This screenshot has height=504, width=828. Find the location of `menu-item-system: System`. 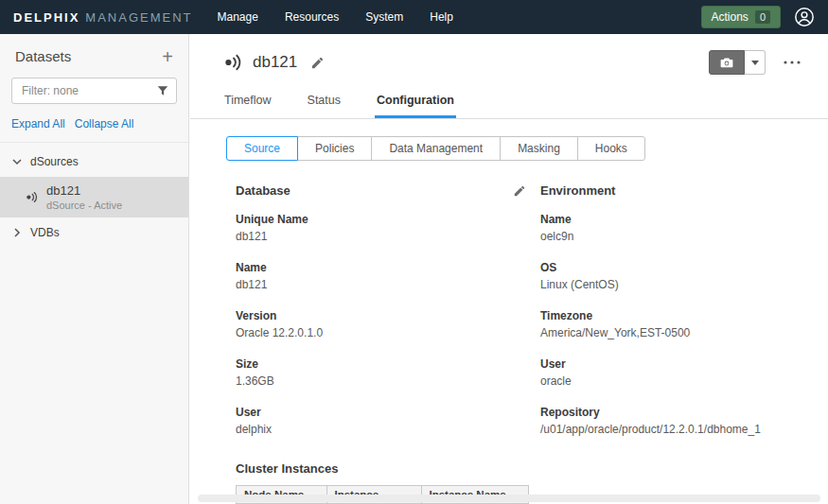

menu-item-system: System is located at coordinates (384, 17).